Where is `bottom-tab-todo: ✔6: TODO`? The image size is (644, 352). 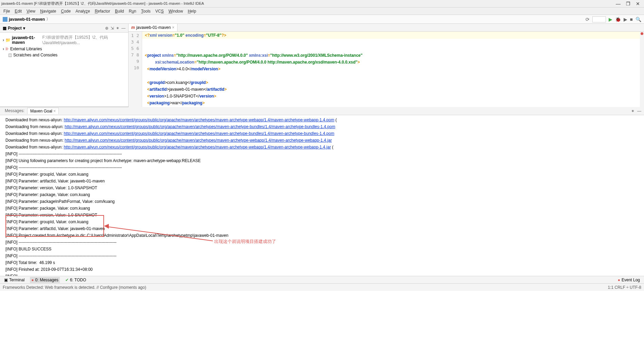 bottom-tab-todo: ✔6: TODO is located at coordinates (76, 280).